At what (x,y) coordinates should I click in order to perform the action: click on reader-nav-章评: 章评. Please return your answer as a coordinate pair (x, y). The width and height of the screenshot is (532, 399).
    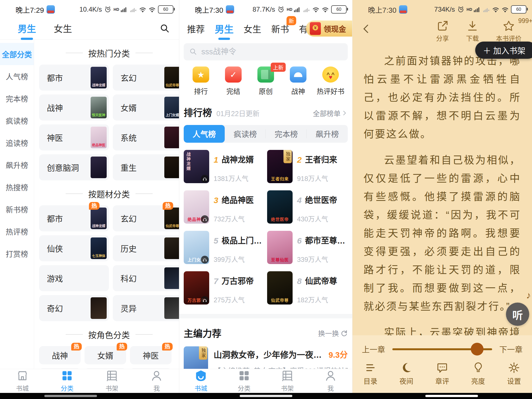
    Looking at the image, I should click on (442, 374).